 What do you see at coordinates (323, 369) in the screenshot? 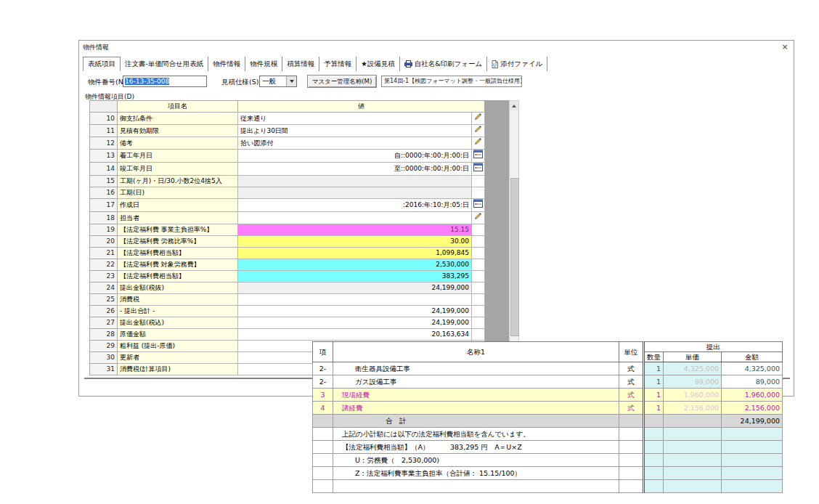
I see `detail-item-no: 2-` at bounding box center [323, 369].